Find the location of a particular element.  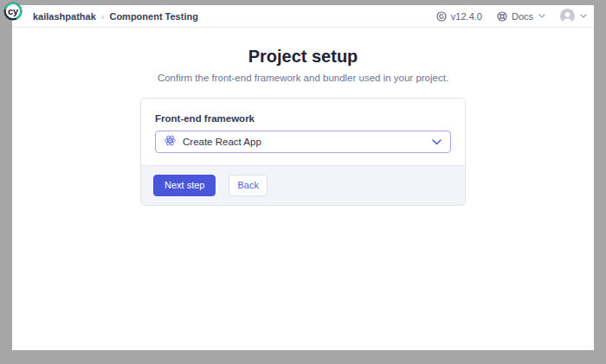

page-subtitle: Confirm the front-end framework and bund… is located at coordinates (303, 78).